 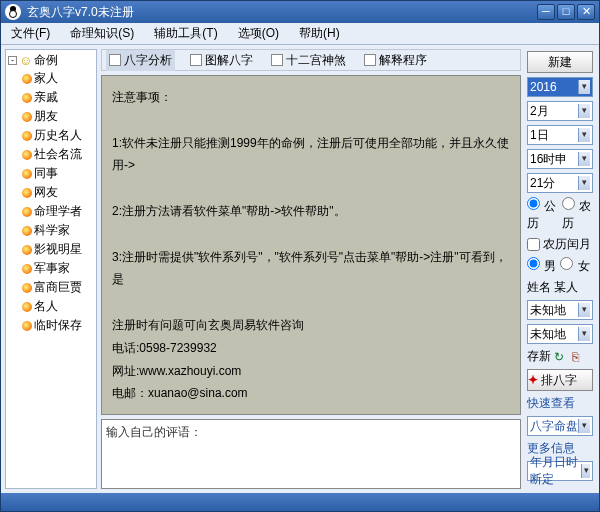 What do you see at coordinates (308, 60) in the screenshot?
I see `tab-palaces: 十二宫神煞` at bounding box center [308, 60].